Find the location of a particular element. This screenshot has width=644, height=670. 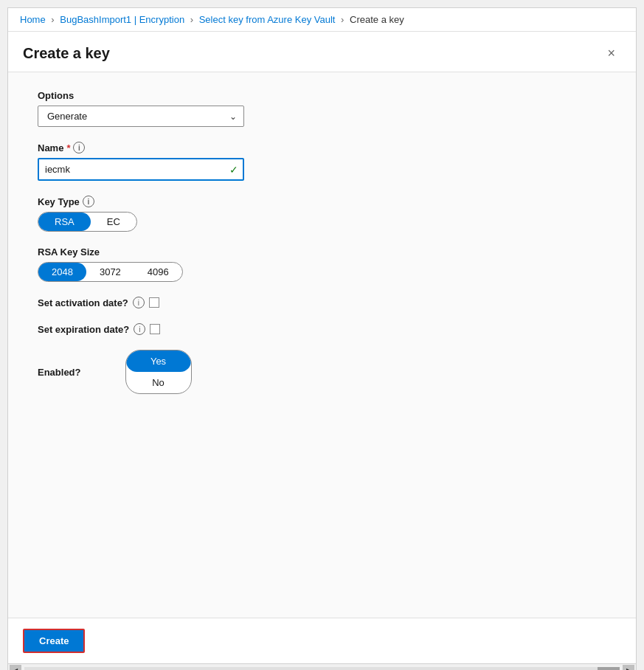

scroll-thumb is located at coordinates (609, 669).